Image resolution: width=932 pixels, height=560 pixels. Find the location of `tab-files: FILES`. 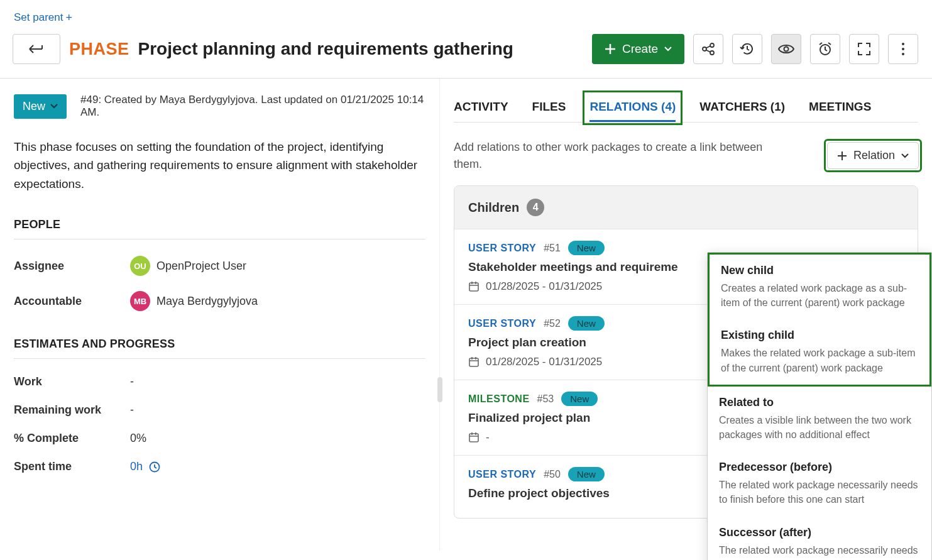

tab-files: FILES is located at coordinates (549, 108).